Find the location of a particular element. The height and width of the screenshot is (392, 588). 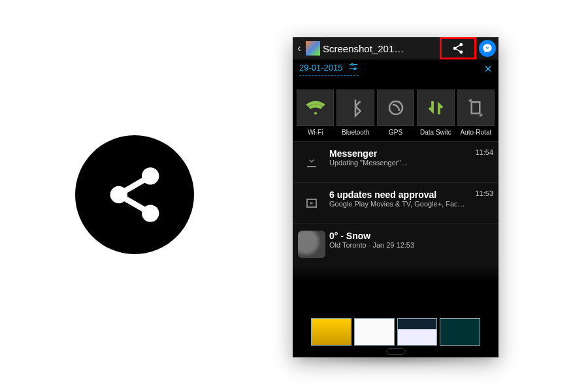

close-panel-icon: × is located at coordinates (488, 69).